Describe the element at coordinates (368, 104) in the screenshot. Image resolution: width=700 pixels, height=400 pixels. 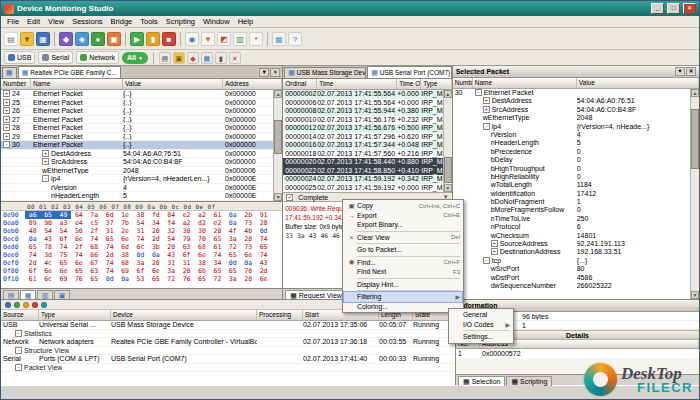
I see `usb-packet-row: 0000000602.07.2013 17:41:55.564+0.000IRP…` at that location.